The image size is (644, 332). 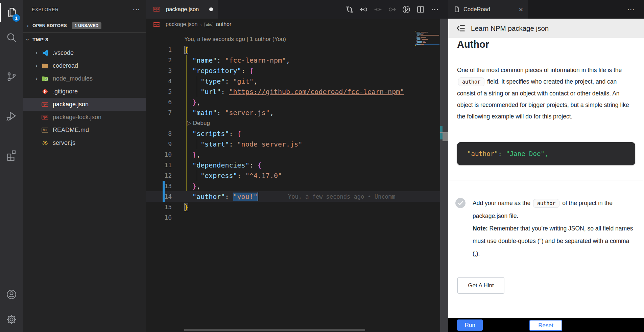 What do you see at coordinates (85, 91) in the screenshot?
I see `file-.gitignore: .gitignore` at bounding box center [85, 91].